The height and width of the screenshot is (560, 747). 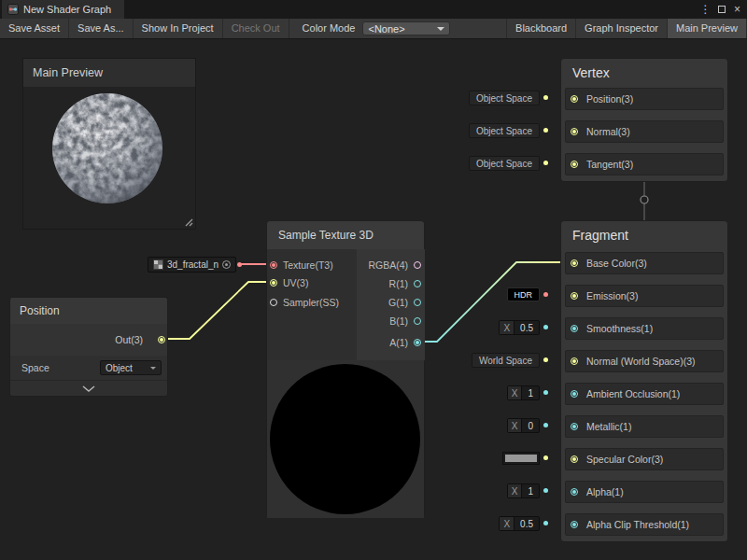 What do you see at coordinates (574, 164) in the screenshot?
I see `port-tangent` at bounding box center [574, 164].